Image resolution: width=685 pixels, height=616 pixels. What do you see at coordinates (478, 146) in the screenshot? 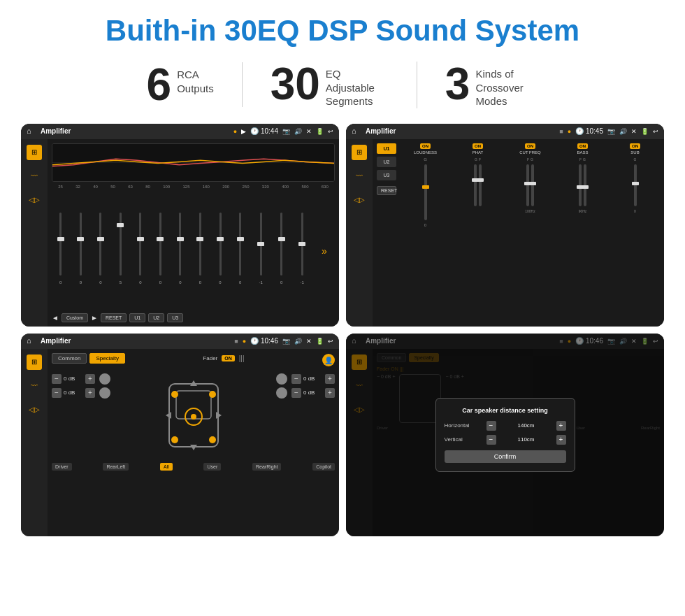
I see `phat-on-badge: ON` at bounding box center [478, 146].